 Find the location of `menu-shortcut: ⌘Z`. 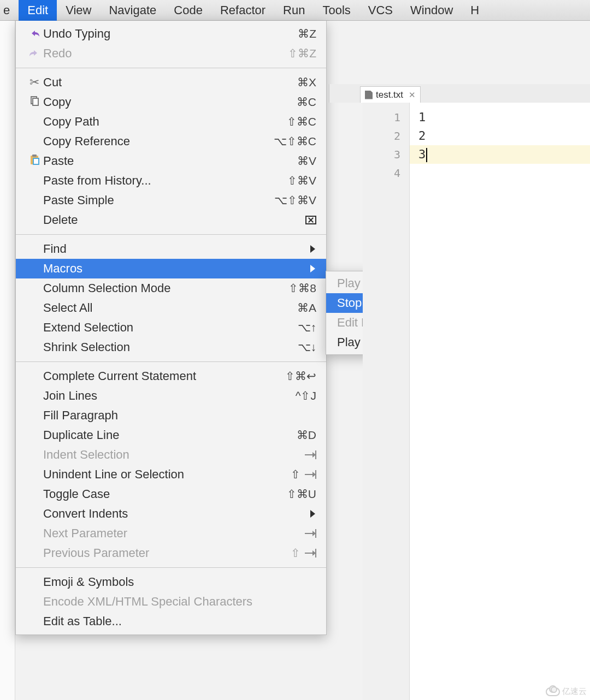

menu-shortcut: ⌘Z is located at coordinates (307, 34).